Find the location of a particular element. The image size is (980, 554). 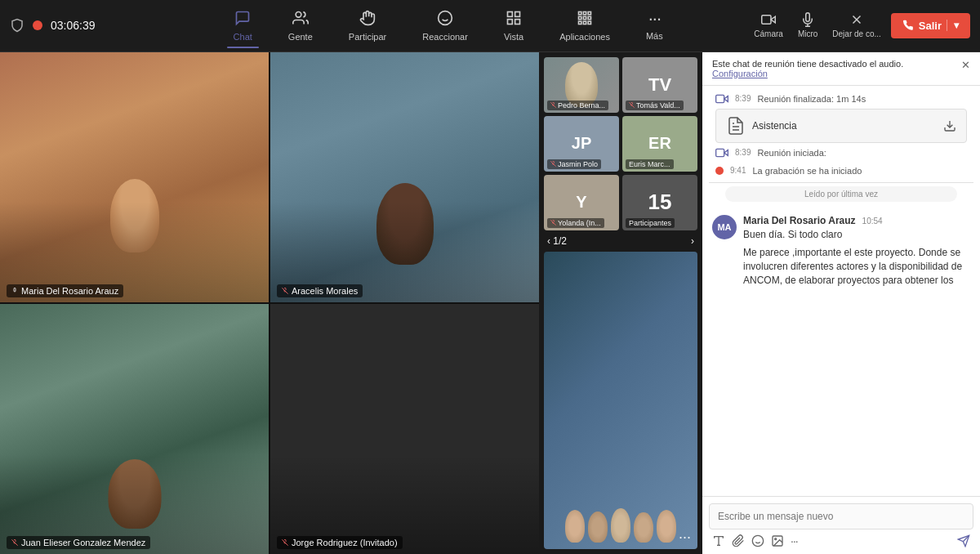

mas-label: Más is located at coordinates (655, 36).